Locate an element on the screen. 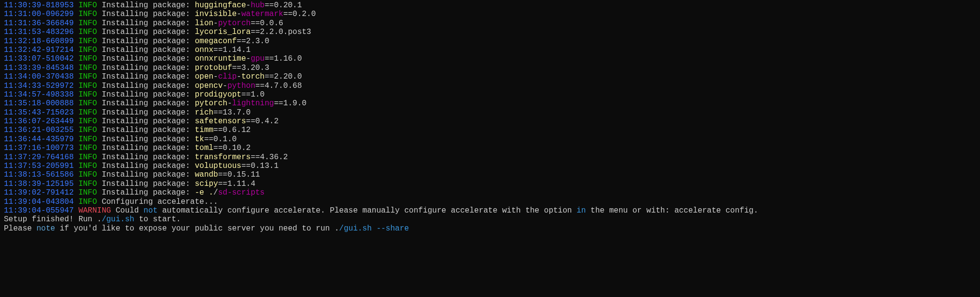 This screenshot has width=980, height=297. package-version: ==13.7.0 is located at coordinates (232, 113).